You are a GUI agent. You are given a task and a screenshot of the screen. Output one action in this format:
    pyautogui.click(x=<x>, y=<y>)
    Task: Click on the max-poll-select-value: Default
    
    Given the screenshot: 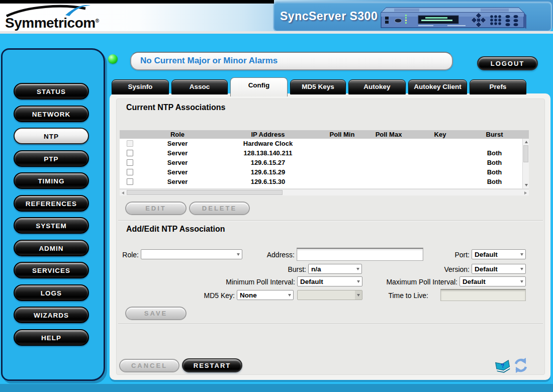 What is the action you would take?
    pyautogui.click(x=489, y=281)
    